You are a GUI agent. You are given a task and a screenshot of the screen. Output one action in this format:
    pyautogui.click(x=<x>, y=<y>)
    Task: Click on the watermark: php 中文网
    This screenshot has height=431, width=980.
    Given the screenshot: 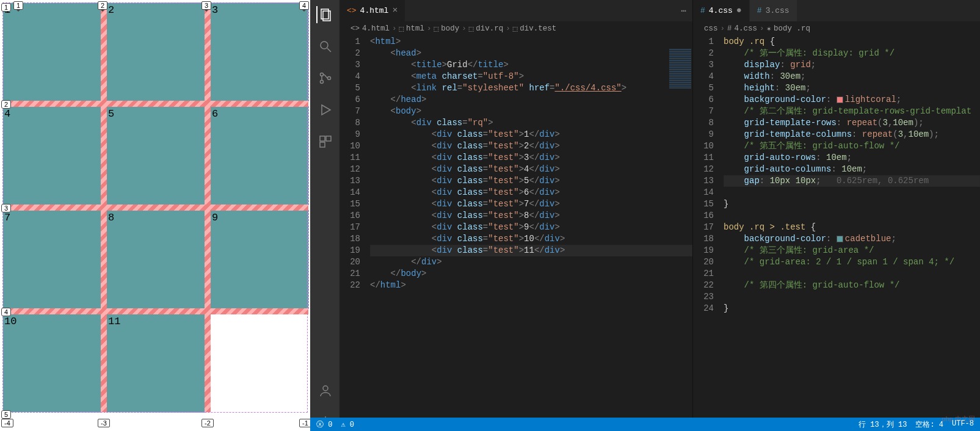 What is the action you would take?
    pyautogui.click(x=959, y=419)
    